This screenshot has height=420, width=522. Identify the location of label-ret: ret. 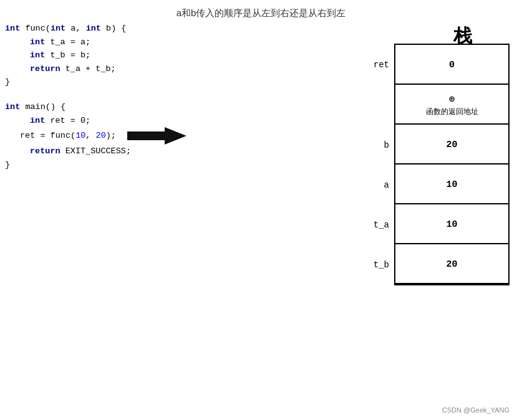
(380, 65).